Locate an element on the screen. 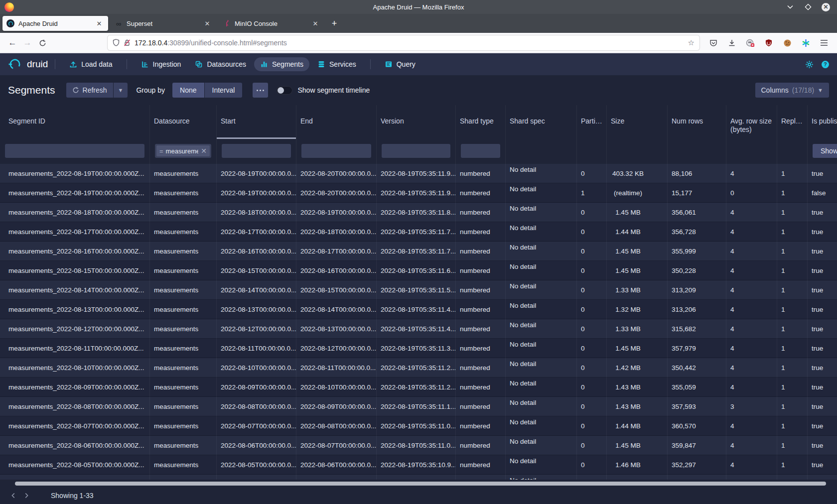  show-filter-button: Show is located at coordinates (825, 151).